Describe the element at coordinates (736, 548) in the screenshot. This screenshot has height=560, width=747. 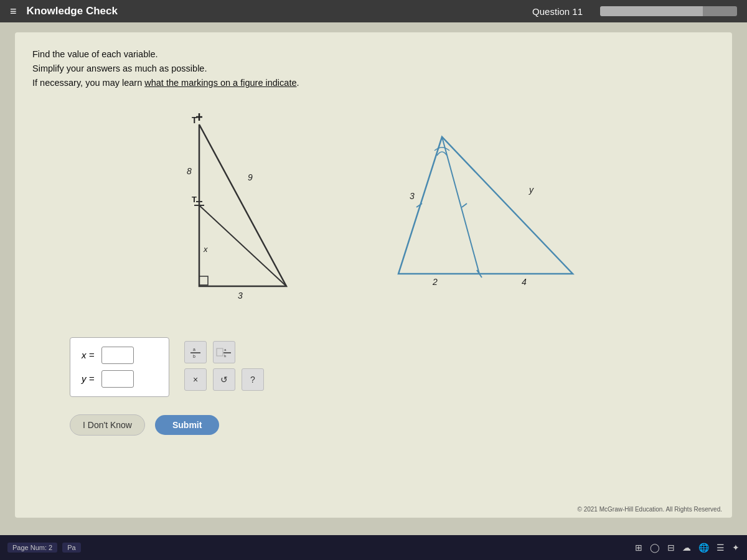
I see `taskbar-icon7: ✦` at that location.